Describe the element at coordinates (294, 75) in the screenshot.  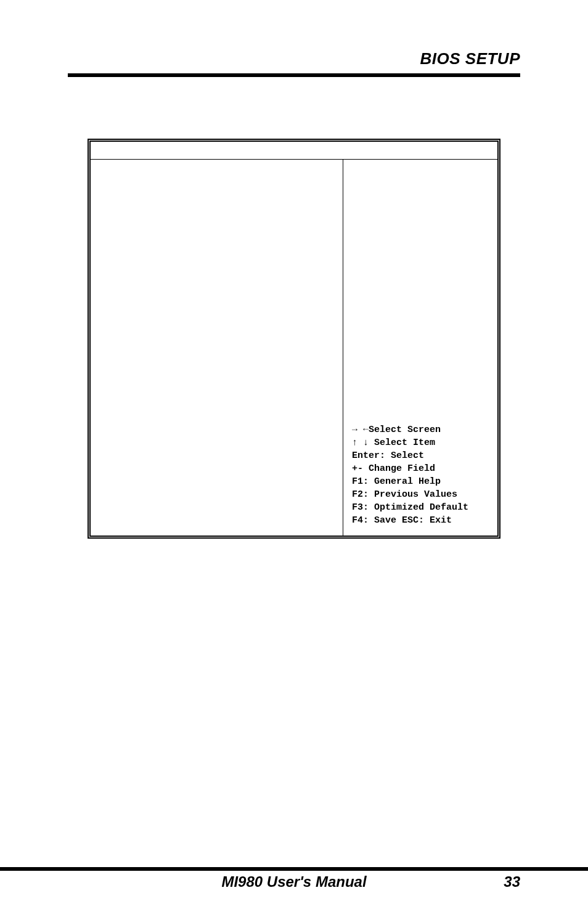
I see `header-rule` at that location.